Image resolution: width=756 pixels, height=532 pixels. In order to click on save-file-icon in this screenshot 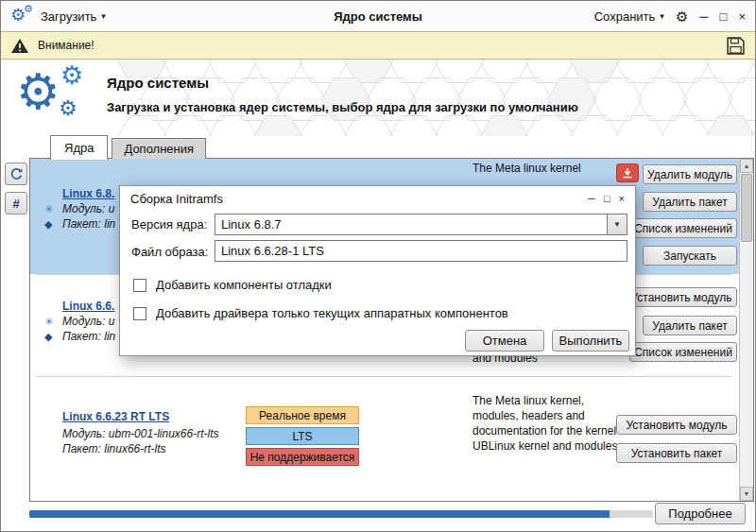, I will do `click(735, 45)`.